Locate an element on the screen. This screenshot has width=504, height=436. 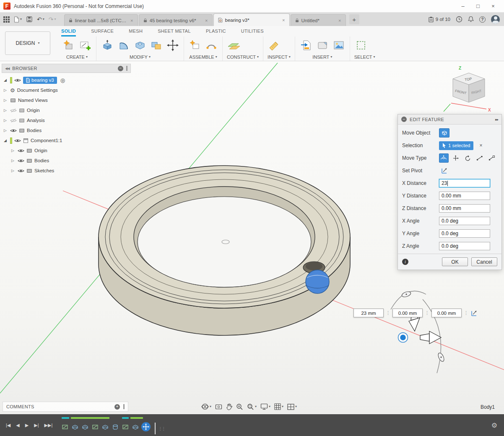
timeline-feature-cylinder is located at coordinates (115, 427).